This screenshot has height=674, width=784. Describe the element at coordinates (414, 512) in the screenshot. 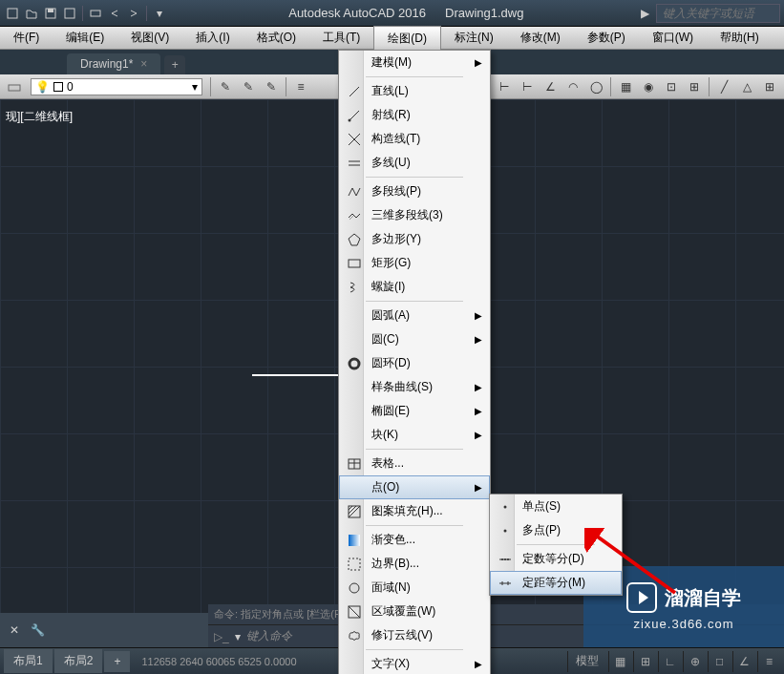

I see `menu-item-H: 图案填充(H)...` at that location.